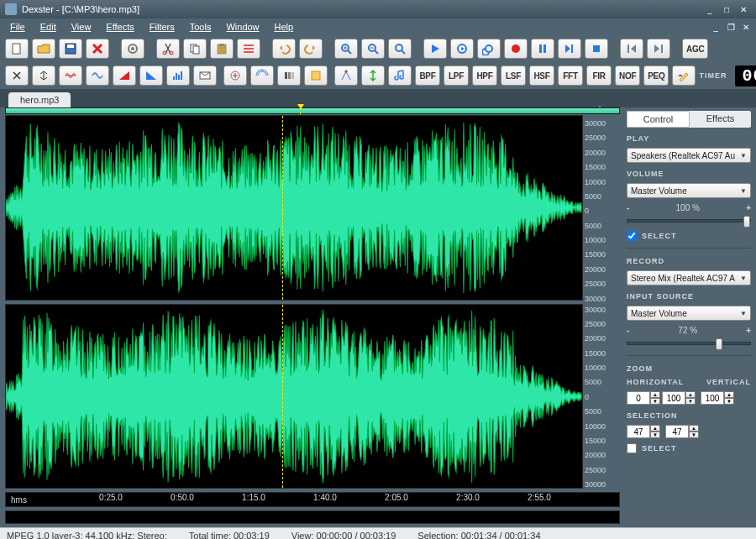 The image size is (756, 539). What do you see at coordinates (18, 27) in the screenshot?
I see `menu-file: File` at bounding box center [18, 27].